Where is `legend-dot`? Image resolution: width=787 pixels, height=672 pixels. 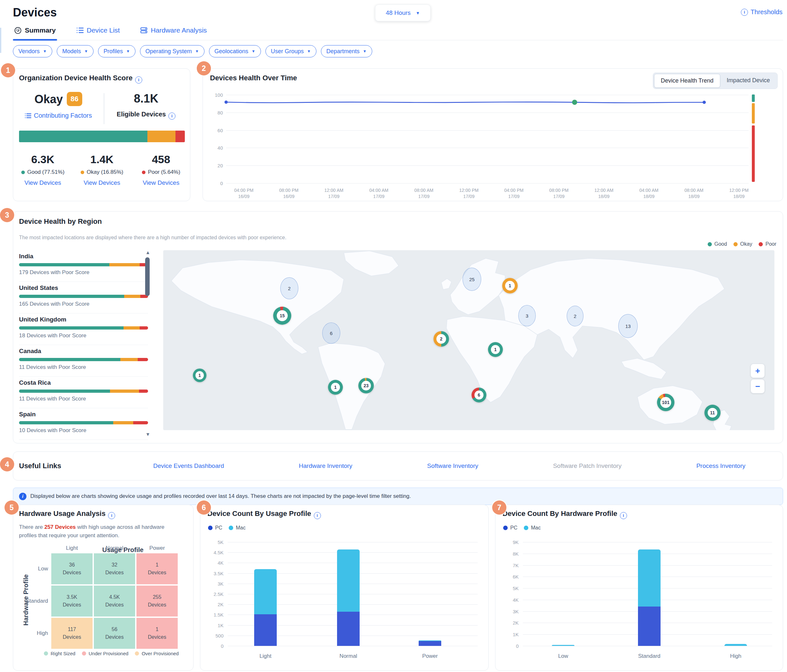
legend-dot is located at coordinates (735, 245).